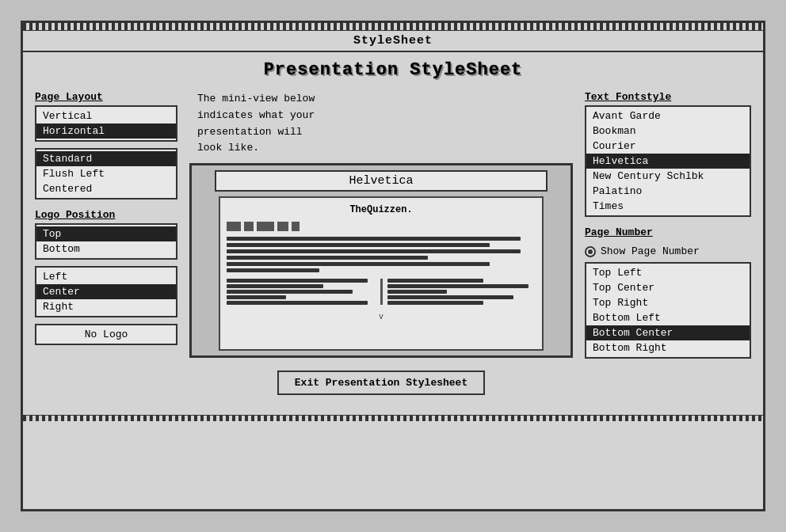  What do you see at coordinates (106, 277) in the screenshot?
I see `logo-left: Left` at bounding box center [106, 277].